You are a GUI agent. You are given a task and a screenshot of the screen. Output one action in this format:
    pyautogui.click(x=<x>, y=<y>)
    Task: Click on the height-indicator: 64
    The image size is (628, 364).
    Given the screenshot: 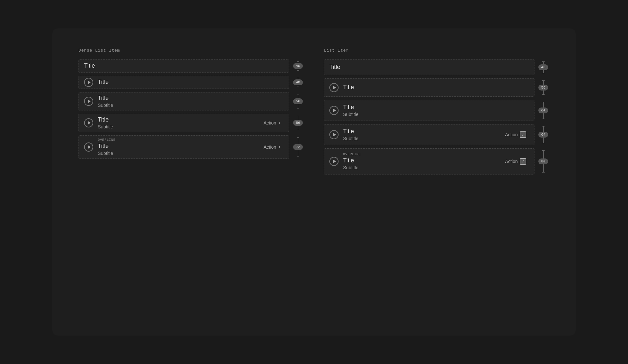 What is the action you would take?
    pyautogui.click(x=543, y=110)
    